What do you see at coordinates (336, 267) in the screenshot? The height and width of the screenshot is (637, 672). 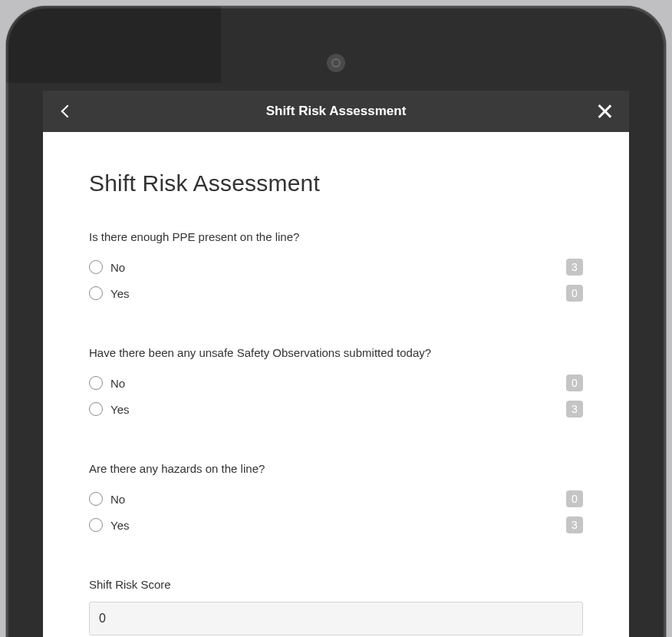 I see `radio-option: No 3` at bounding box center [336, 267].